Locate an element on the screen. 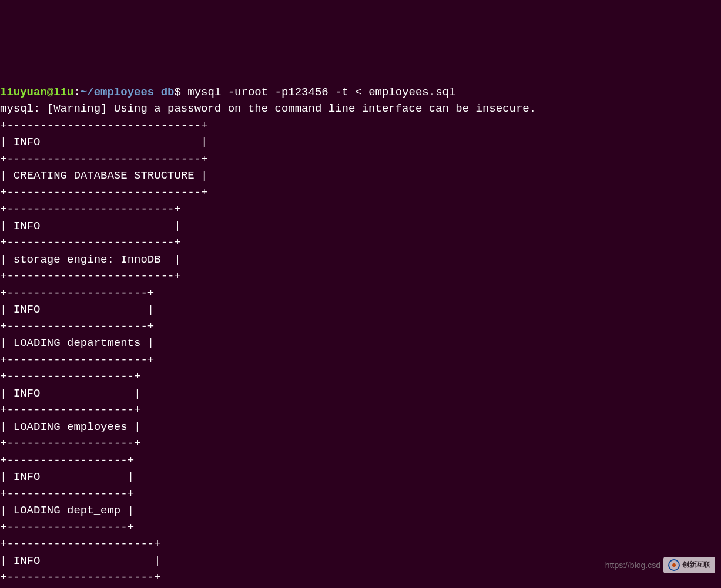 This screenshot has height=588, width=721. table-row: | CREATING DATABASE STRUCTURE | is located at coordinates (103, 176).